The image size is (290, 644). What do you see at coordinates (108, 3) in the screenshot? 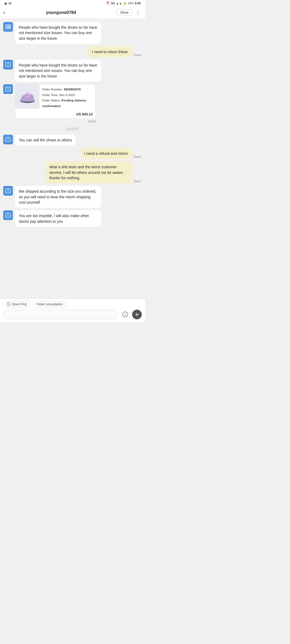
I see `alarm-icon: ⏰` at bounding box center [108, 3].